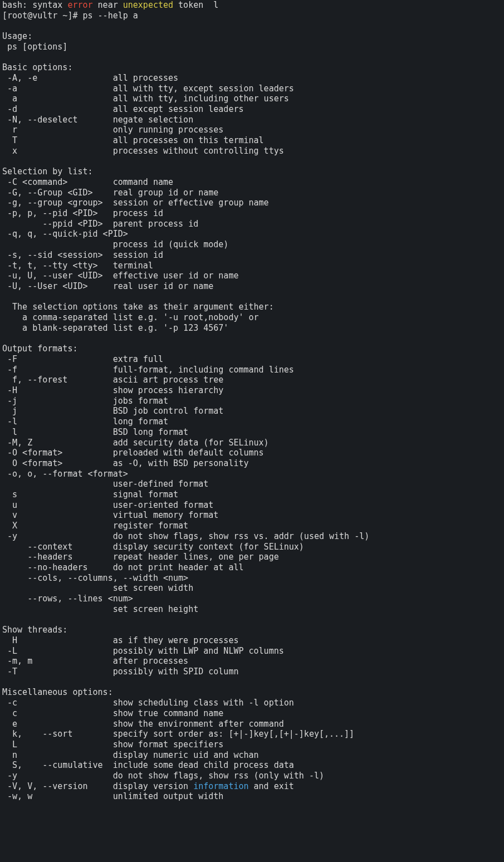 This screenshot has height=862, width=504. I want to click on terminal-segment: v virtual memory format, so click(110, 515).